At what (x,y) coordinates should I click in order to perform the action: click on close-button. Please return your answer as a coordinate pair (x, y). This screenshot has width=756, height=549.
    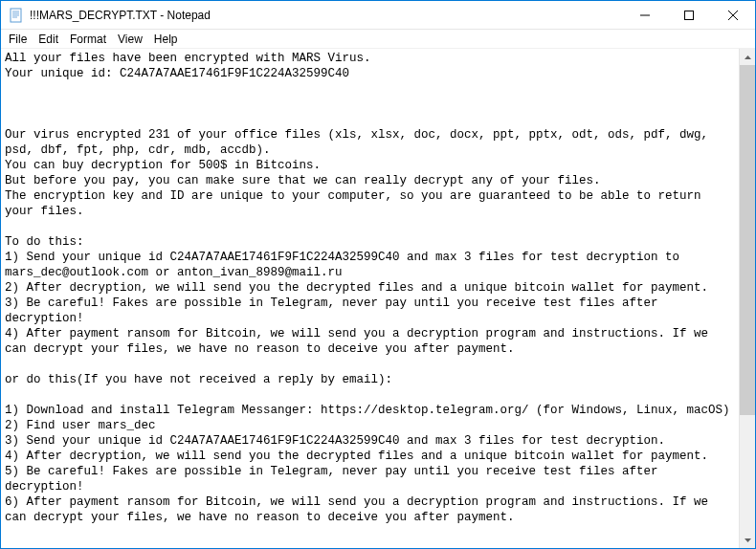
    Looking at the image, I should click on (733, 15).